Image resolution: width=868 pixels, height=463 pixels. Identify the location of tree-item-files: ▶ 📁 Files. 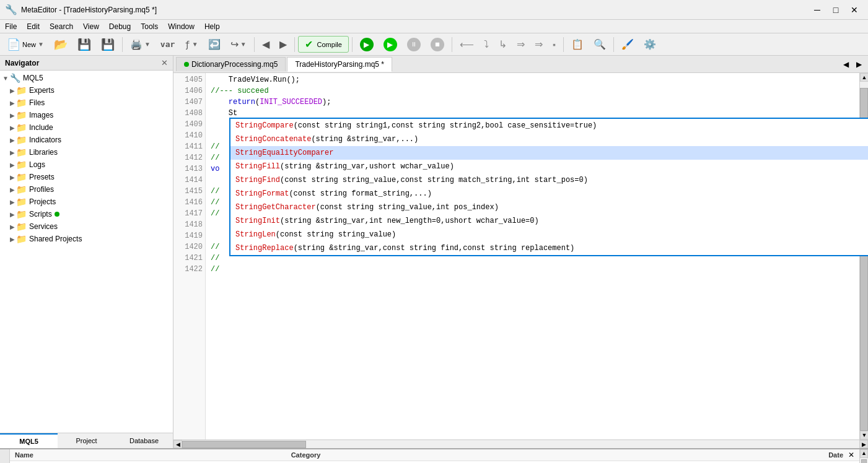
(87, 103).